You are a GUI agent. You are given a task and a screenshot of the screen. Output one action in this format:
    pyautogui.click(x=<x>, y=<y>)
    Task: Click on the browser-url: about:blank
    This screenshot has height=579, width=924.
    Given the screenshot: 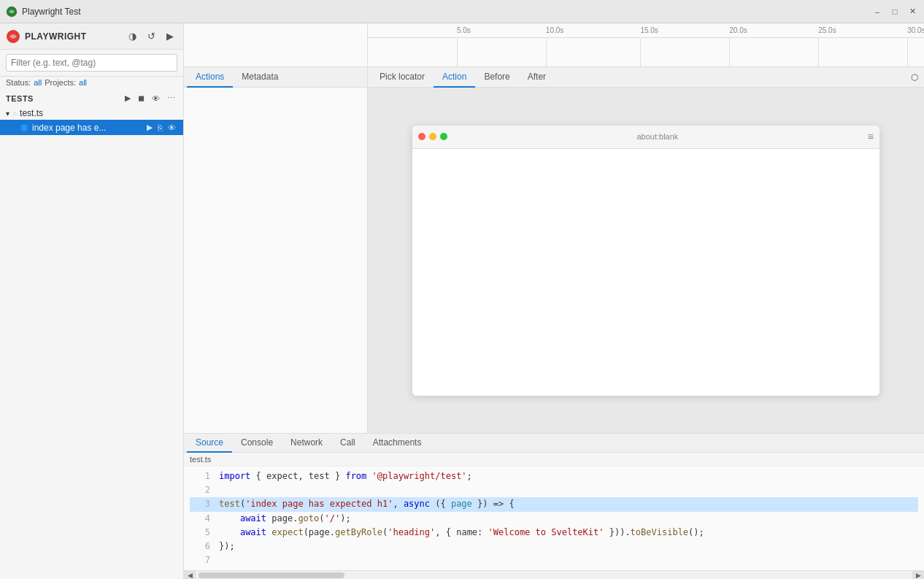 What is the action you would take?
    pyautogui.click(x=658, y=137)
    